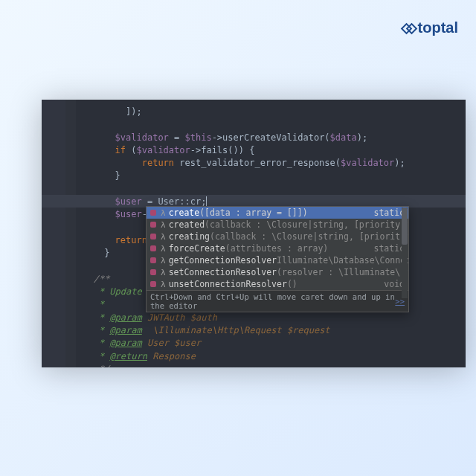 This screenshot has width=476, height=476. What do you see at coordinates (207, 201) in the screenshot?
I see `text-caret` at bounding box center [207, 201].